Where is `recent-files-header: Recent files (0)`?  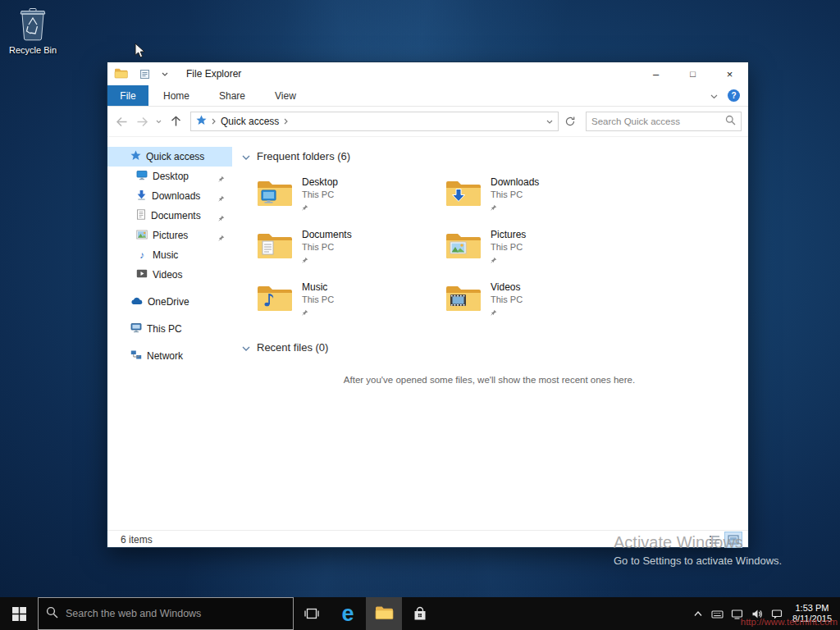 recent-files-header: Recent files (0) is located at coordinates (495, 348).